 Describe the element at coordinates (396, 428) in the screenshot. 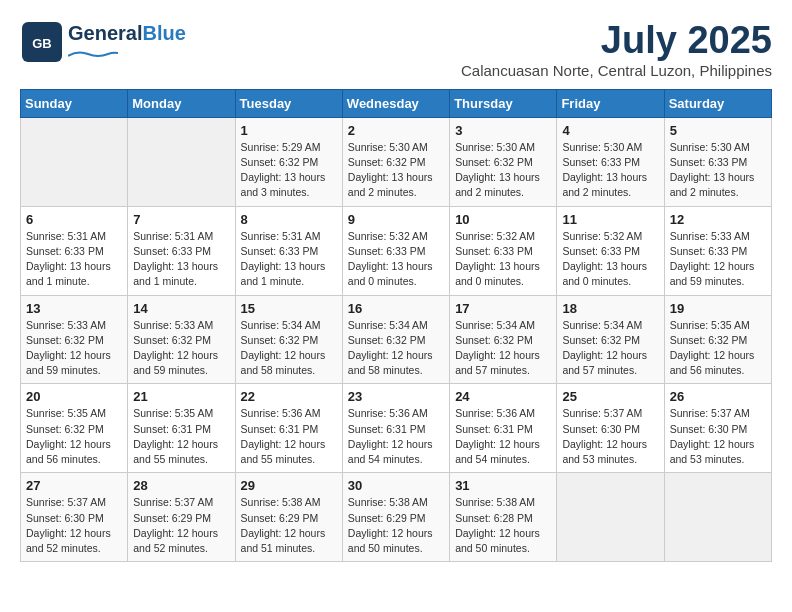

I see `calendar-week-row: 20Sunrise: 5:35 AM Sunset: 6:32 PM Dayli…` at that location.